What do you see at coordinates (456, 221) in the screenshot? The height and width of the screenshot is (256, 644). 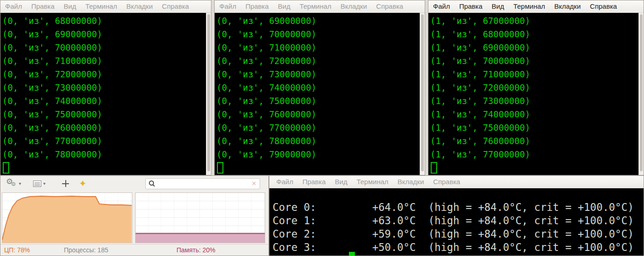 I see `terminal-output: Core 0: +64.0°C (high = +84.0°C, crit = …` at bounding box center [456, 221].